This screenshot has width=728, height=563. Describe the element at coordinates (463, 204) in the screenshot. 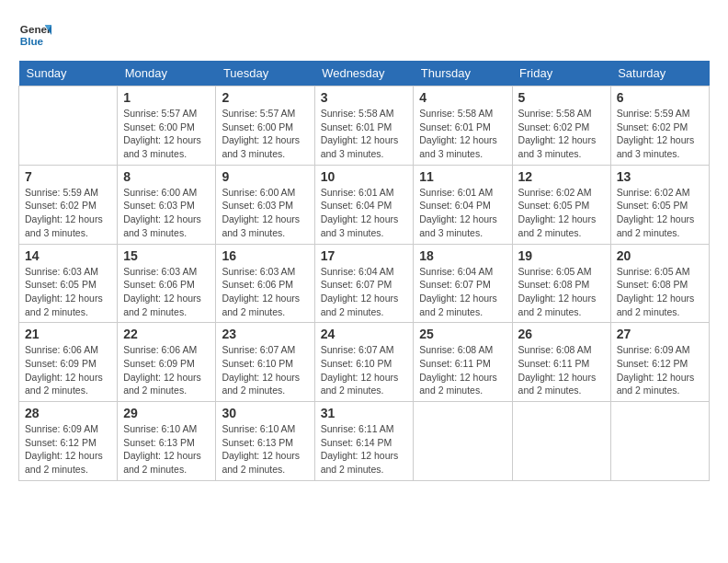

I see `calendar-cell: 11Sunrise: 6:01 AM Sunset: 6:04 PM Dayli…` at that location.